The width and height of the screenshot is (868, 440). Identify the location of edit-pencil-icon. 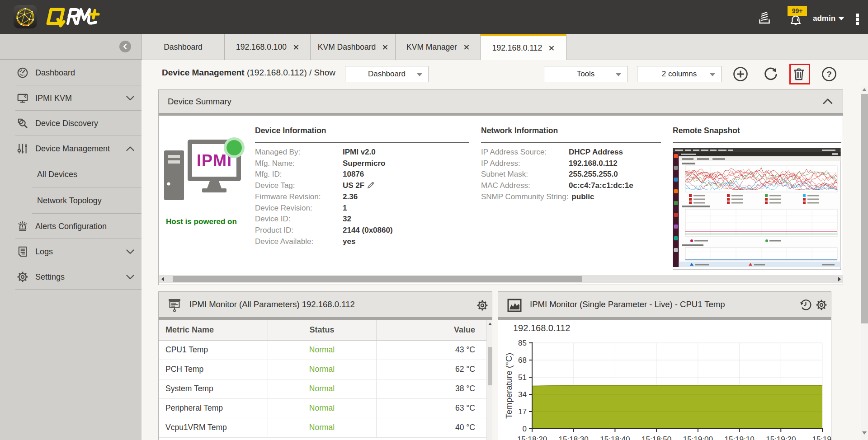
(371, 185).